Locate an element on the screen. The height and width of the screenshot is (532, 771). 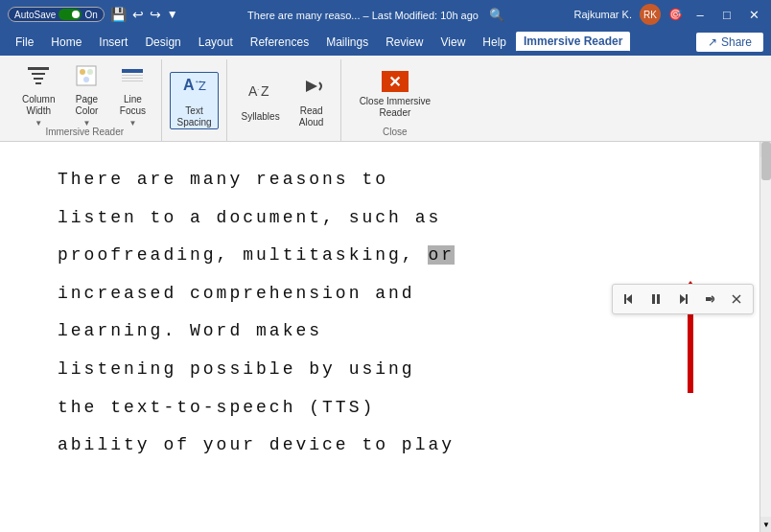
line-focus-icon is located at coordinates (132, 78).